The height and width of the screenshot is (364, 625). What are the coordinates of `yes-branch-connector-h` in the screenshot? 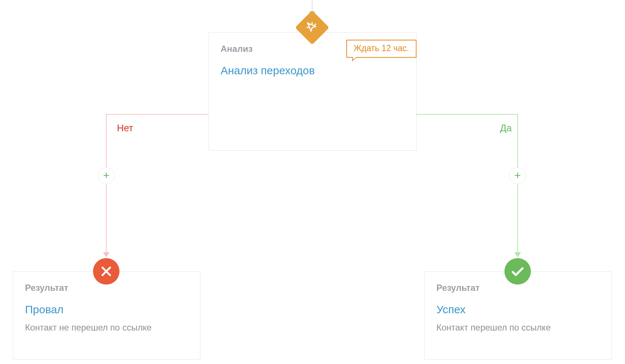 It's located at (467, 114).